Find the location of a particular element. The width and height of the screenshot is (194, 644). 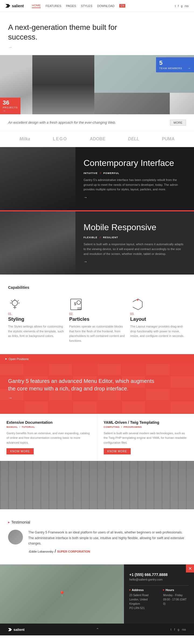

hero-arrow: → is located at coordinates (97, 47).